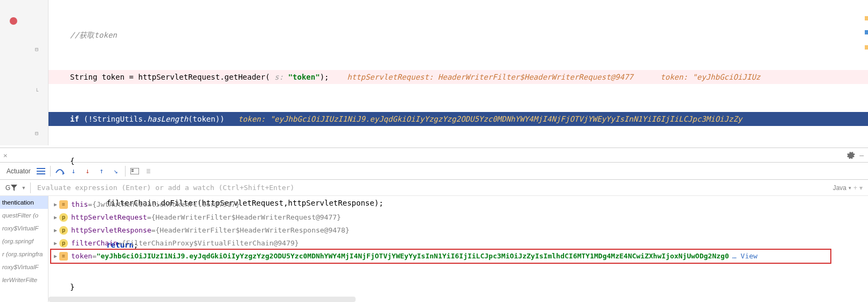 The width and height of the screenshot is (868, 302). Describe the element at coordinates (5, 155) in the screenshot. I see `close-icon: ×` at that location.